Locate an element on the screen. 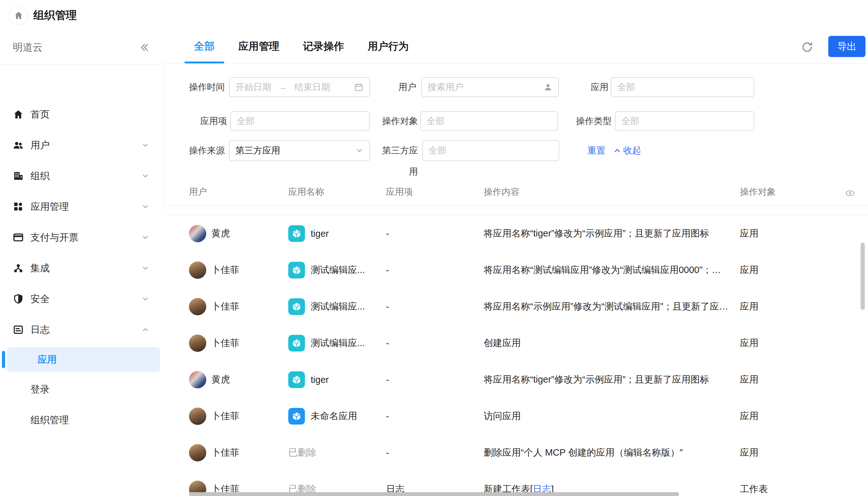 Image resolution: width=868 pixels, height=496 pixels. person-icon is located at coordinates (548, 87).